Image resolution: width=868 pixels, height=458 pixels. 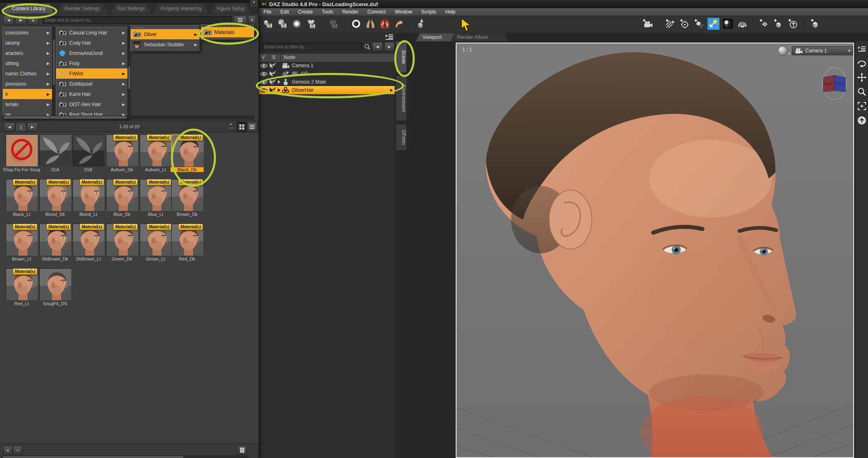 What do you see at coordinates (327, 12) in the screenshot?
I see `menu-tools: Tools` at bounding box center [327, 12].